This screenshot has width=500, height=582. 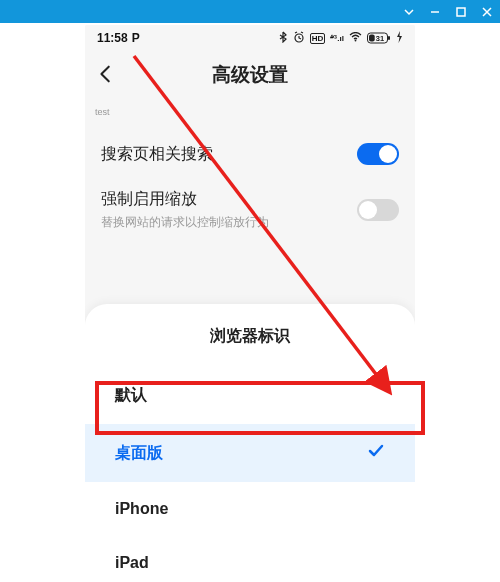 What do you see at coordinates (250, 558) in the screenshot?
I see `sheet-item-ipad: iPad` at bounding box center [250, 558].